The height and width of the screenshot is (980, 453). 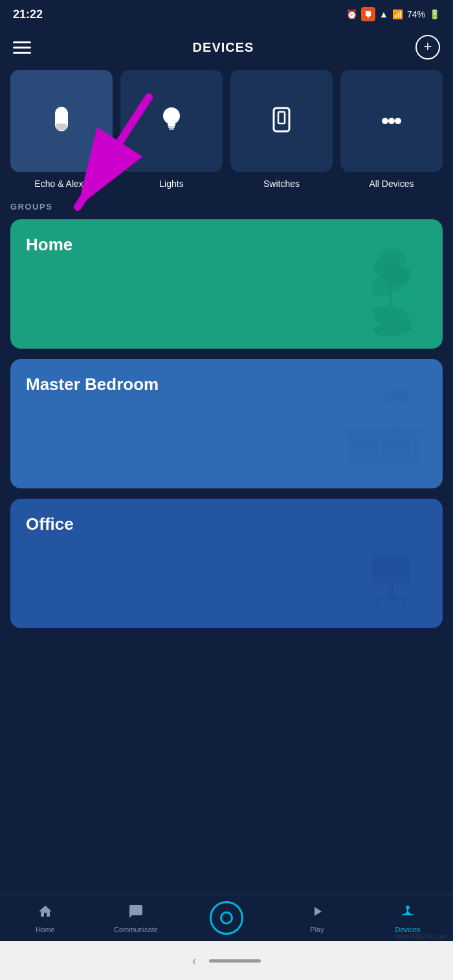 What do you see at coordinates (317, 913) in the screenshot?
I see `play-nav-icon` at bounding box center [317, 913].